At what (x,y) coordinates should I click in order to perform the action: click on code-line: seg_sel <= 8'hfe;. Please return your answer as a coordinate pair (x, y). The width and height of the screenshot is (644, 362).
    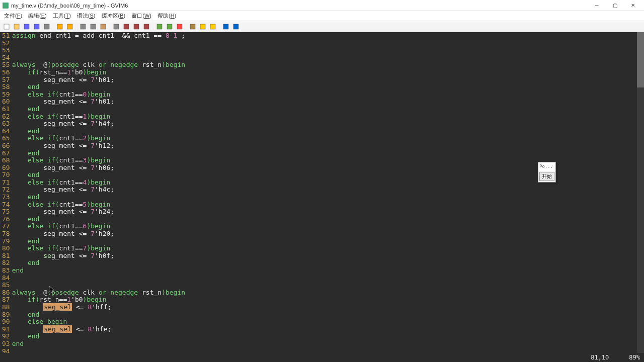
    Looking at the image, I should click on (328, 330).